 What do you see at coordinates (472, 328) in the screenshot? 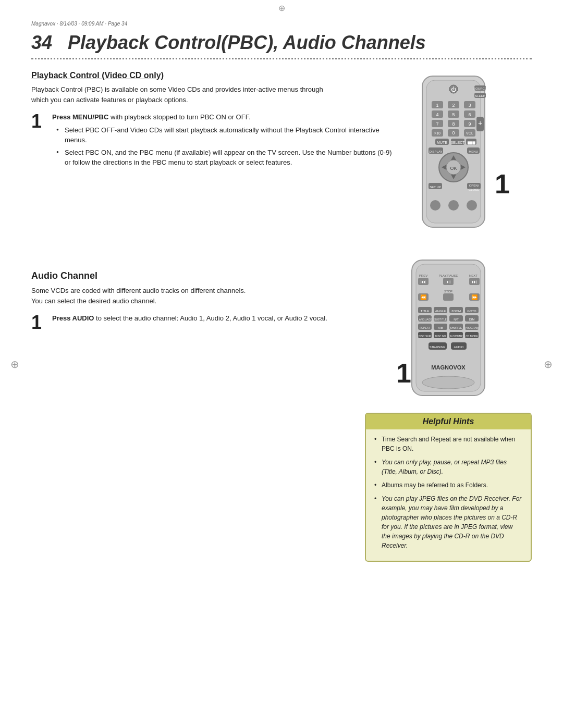
I see `svg-text: PROGRAM` at bounding box center [472, 328].